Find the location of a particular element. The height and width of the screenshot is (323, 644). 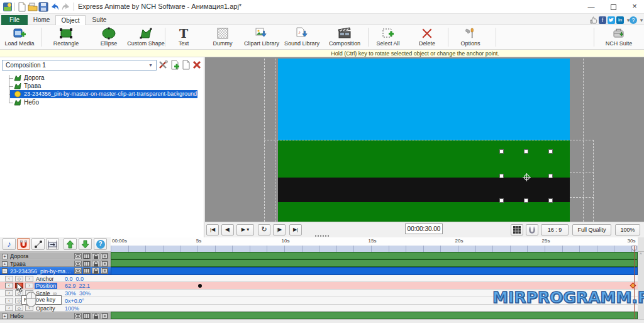

position-keyframe-dot is located at coordinates (200, 286).